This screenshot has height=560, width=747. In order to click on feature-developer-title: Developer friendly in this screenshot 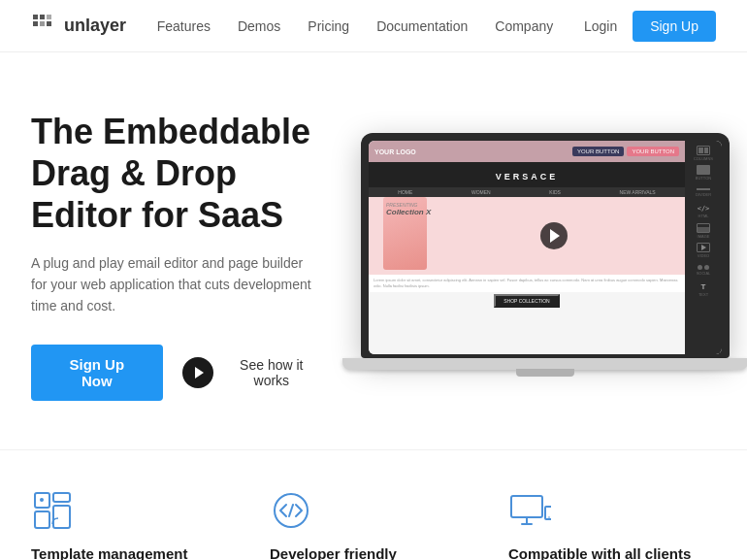, I will do `click(374, 553)`.